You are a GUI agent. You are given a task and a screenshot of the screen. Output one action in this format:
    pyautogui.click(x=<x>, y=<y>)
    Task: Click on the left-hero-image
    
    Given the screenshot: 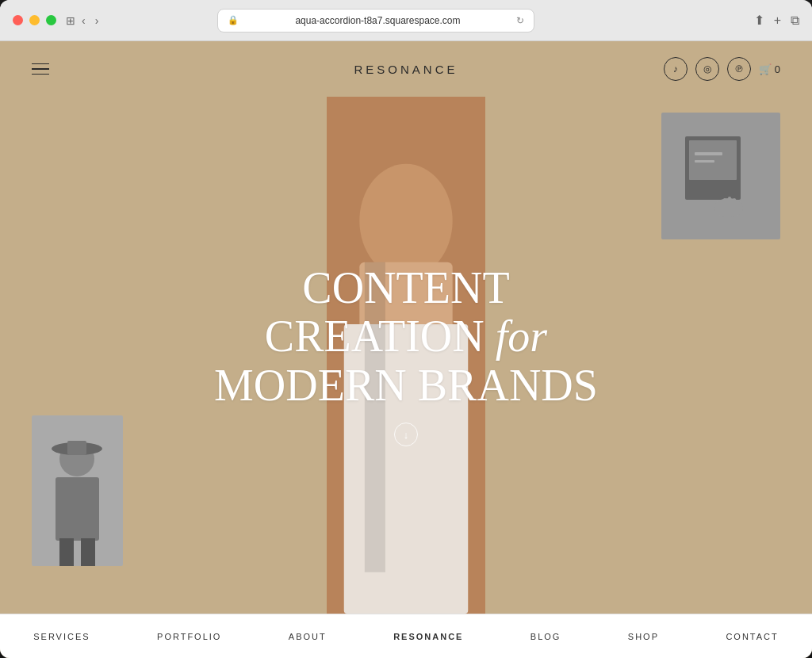 What is the action you would take?
    pyautogui.click(x=78, y=491)
    